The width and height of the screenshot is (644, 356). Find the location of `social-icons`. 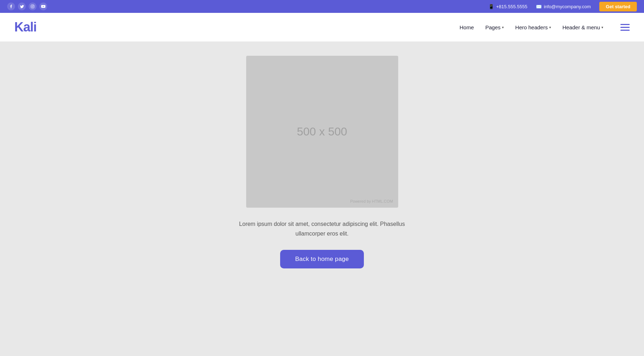

social-icons is located at coordinates (27, 6).